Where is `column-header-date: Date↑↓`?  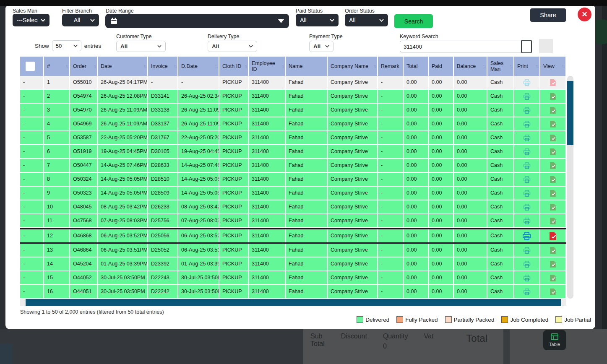 column-header-date: Date↑↓ is located at coordinates (123, 66).